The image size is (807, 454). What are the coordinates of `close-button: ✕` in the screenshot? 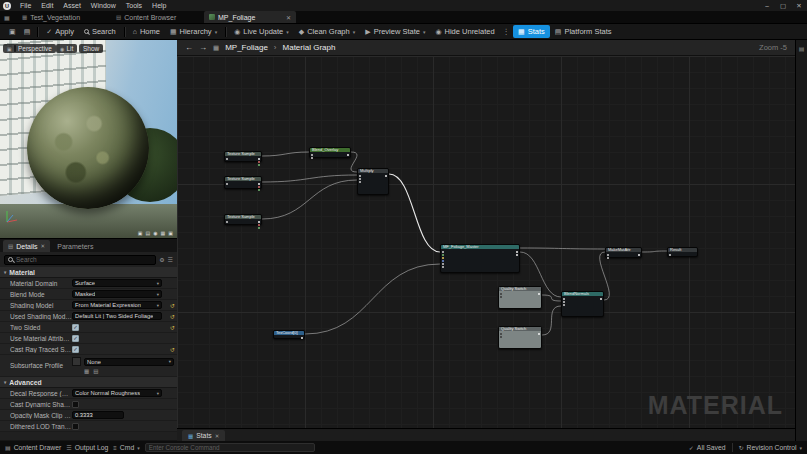 It's located at (799, 6).